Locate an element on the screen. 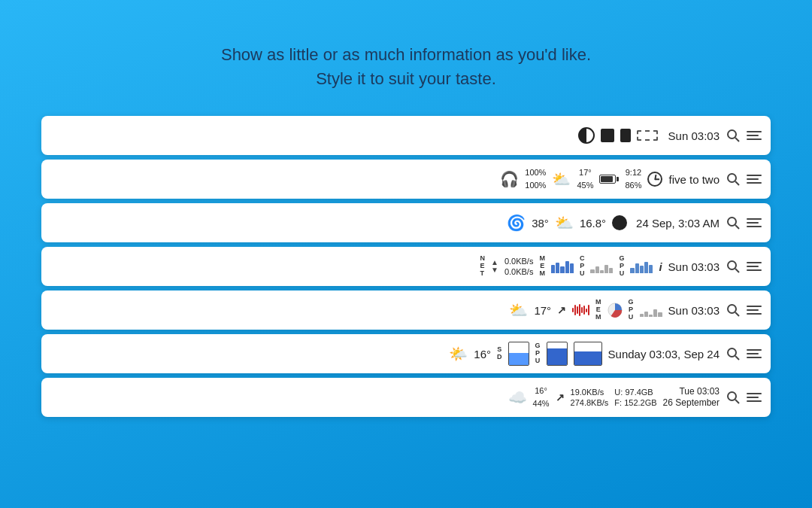  list-icon-row2 is located at coordinates (754, 179).